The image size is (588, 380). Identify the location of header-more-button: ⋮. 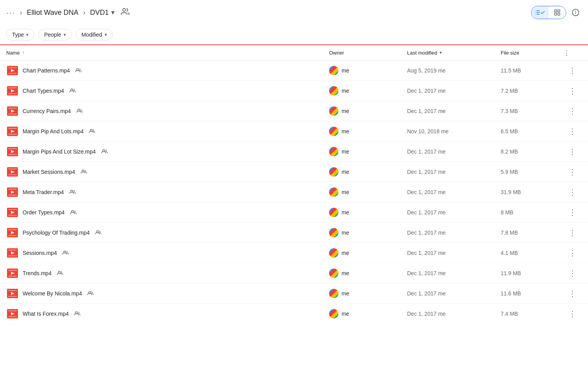
(572, 53).